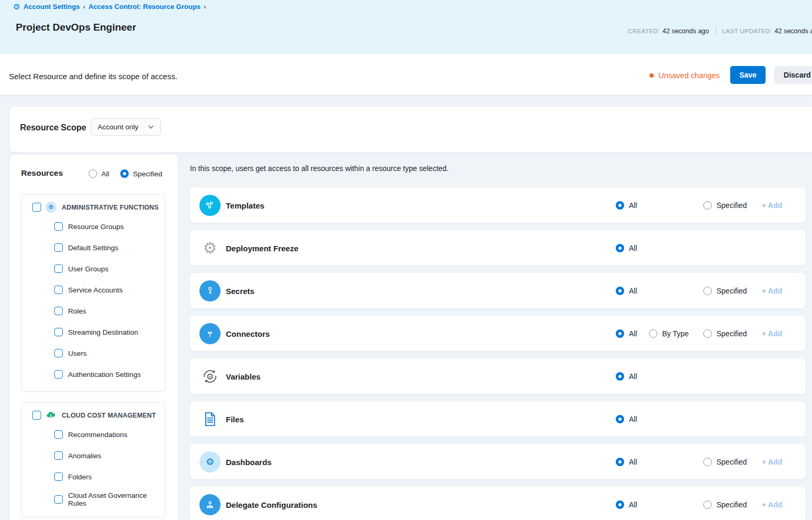 This screenshot has width=812, height=520. I want to click on sidebar-item-anomalies: Anomalies, so click(78, 456).